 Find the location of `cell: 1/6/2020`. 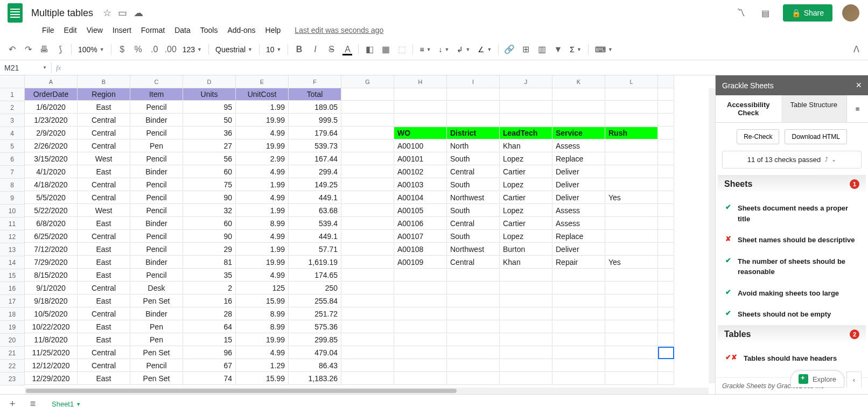

cell: 1/6/2020 is located at coordinates (51, 108).